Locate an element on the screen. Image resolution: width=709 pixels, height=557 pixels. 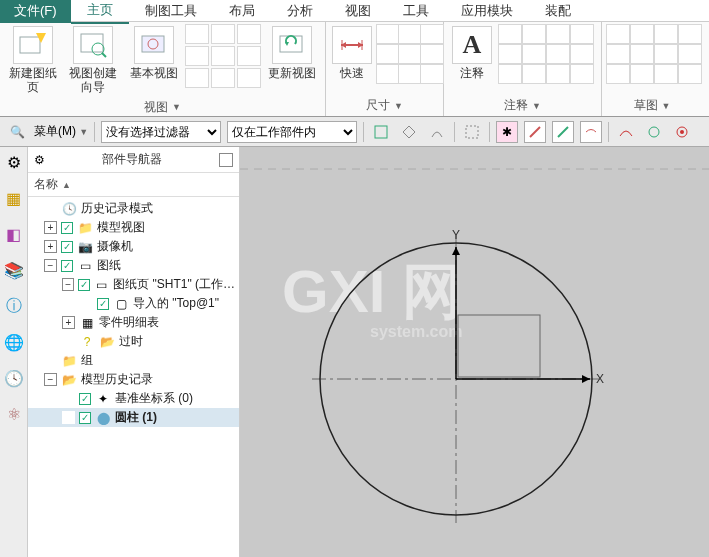
quick-dim-button: 快速 is located at coordinates (352, 53).